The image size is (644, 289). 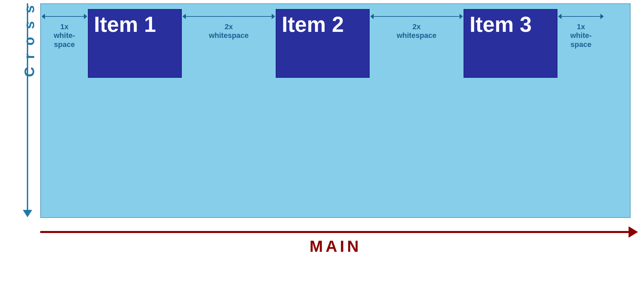 What do you see at coordinates (64, 29) in the screenshot?
I see `whitespace-left: 1xwhite-space` at bounding box center [64, 29].